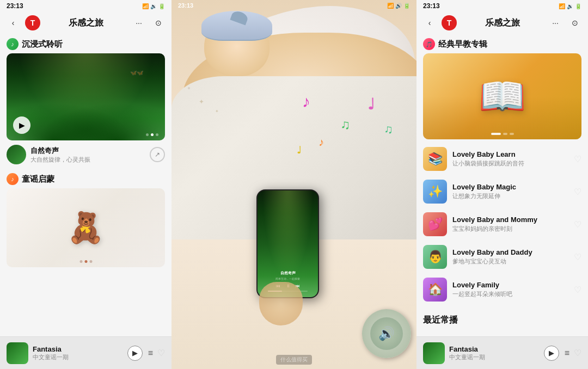 The image size is (588, 369). Describe the element at coordinates (86, 261) in the screenshot. I see `toys-dot2-active` at that location.